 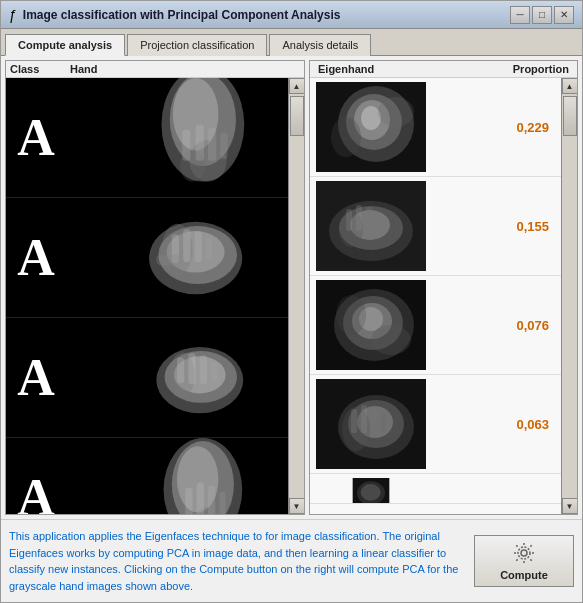 I want to click on close-button: ✕, so click(x=564, y=15).